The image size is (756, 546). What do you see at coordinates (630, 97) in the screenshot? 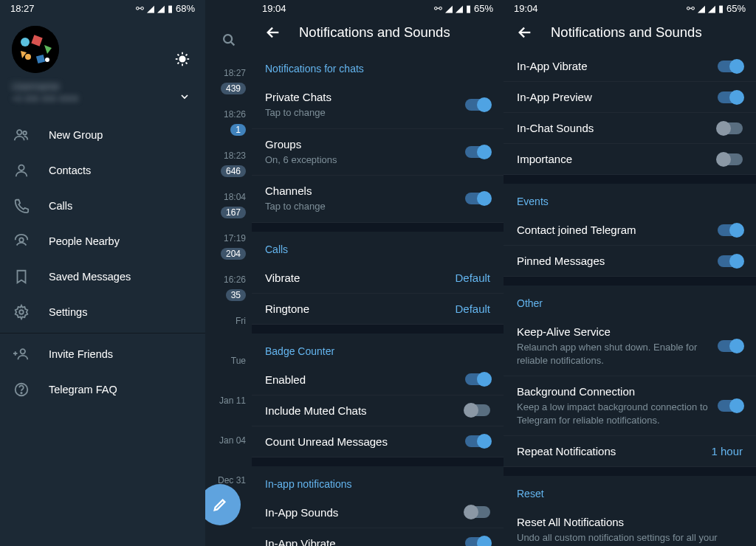
I see `settings-row: In-App Preview` at bounding box center [630, 97].